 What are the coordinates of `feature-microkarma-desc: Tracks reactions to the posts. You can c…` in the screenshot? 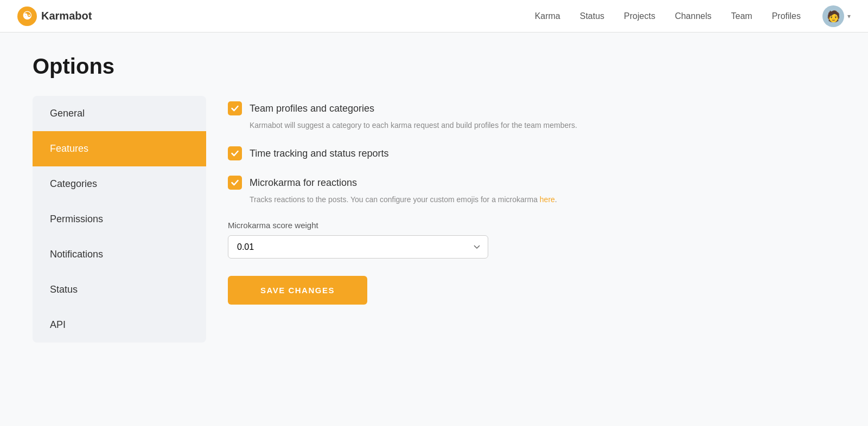 It's located at (542, 199).